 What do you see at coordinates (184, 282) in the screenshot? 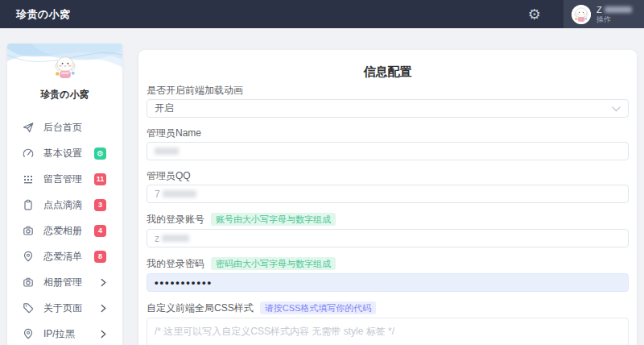
I see `password-dots: •••••••••••` at bounding box center [184, 282].